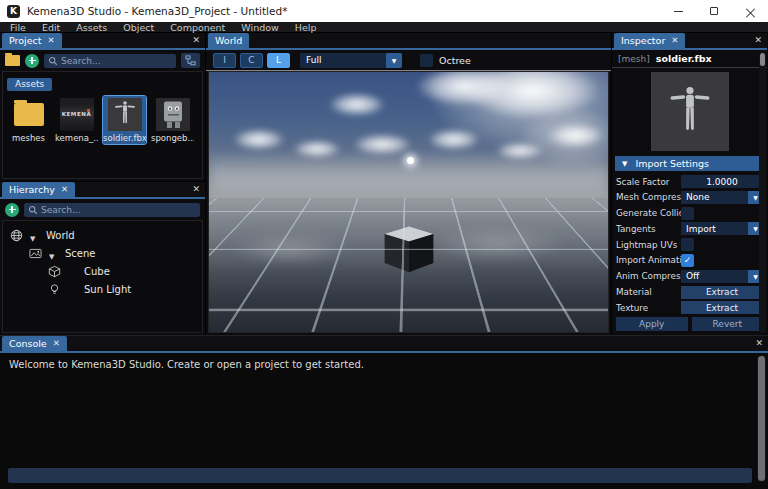 This screenshot has width=768, height=489. I want to click on field-control: Import, so click(722, 228).